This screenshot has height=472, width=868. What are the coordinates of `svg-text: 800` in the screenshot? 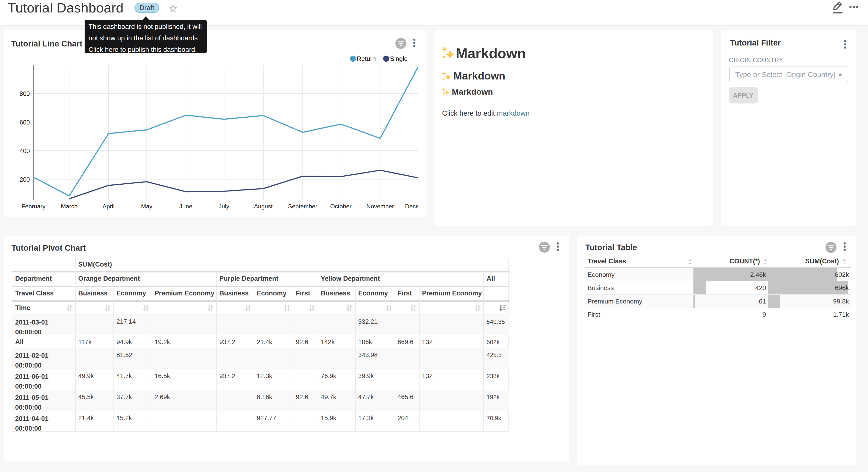 It's located at (25, 94).